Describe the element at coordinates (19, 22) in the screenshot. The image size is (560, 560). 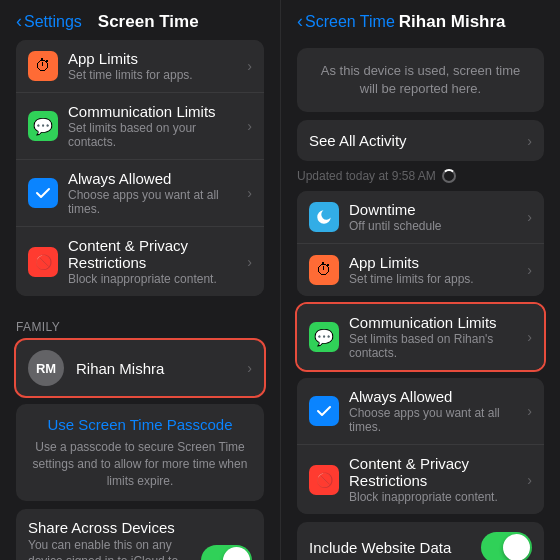
I see `left-back-chevron-icon: ‹` at that location.